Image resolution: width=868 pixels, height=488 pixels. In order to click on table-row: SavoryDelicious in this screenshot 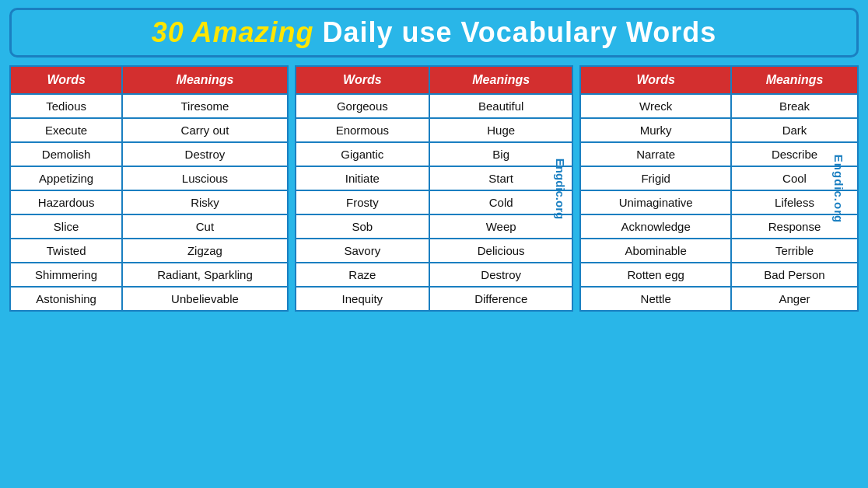, I will do `click(434, 250)`.